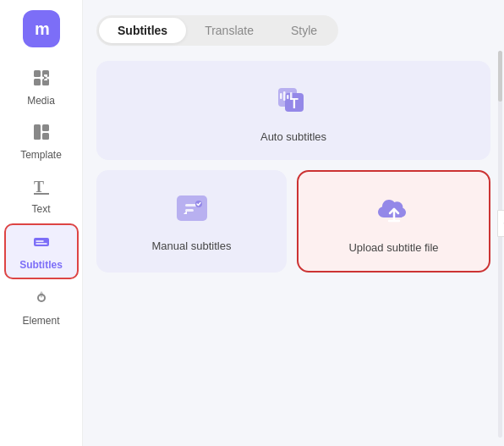  What do you see at coordinates (41, 195) in the screenshot?
I see `sidebar-item-text: T Text` at bounding box center [41, 195].